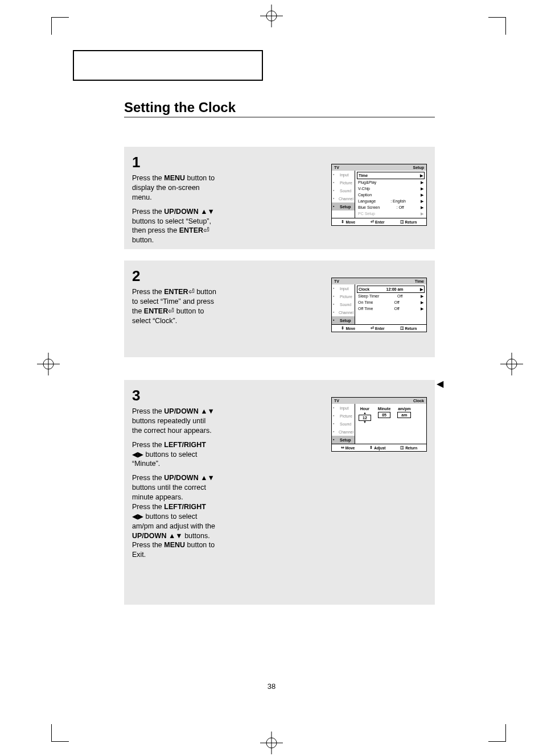  I want to click on osd-row: Off TimeOff▶, so click(390, 308).